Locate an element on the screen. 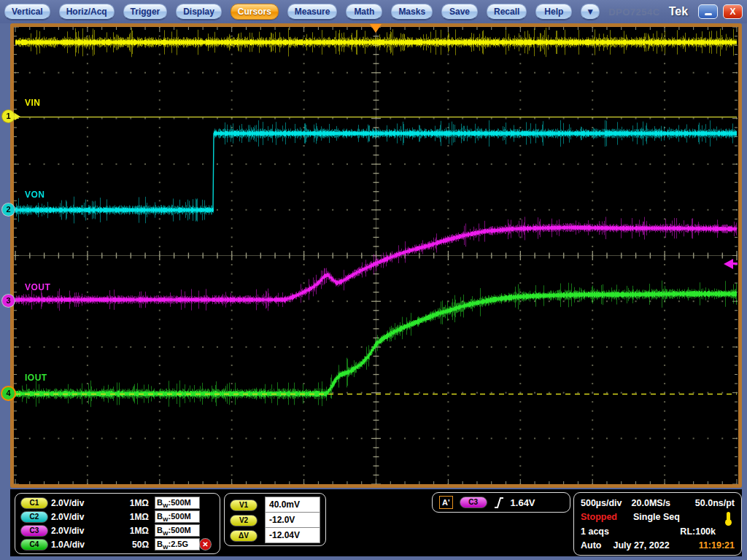  menu-measure: Measure is located at coordinates (312, 12).